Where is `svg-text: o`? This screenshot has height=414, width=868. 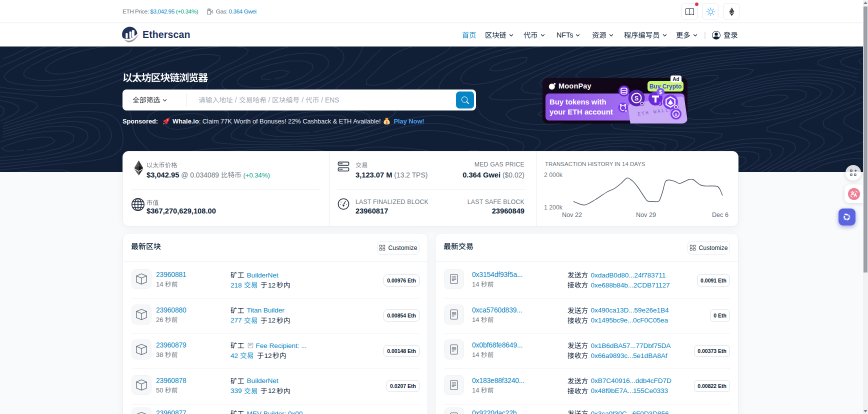 svg-text: o is located at coordinates (626, 111).